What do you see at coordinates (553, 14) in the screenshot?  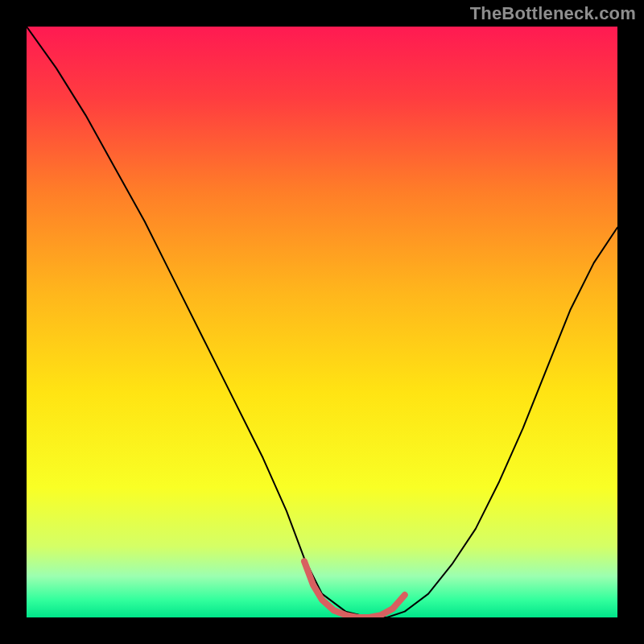 I see `watermark-text: TheBottleneck.com` at bounding box center [553, 14].